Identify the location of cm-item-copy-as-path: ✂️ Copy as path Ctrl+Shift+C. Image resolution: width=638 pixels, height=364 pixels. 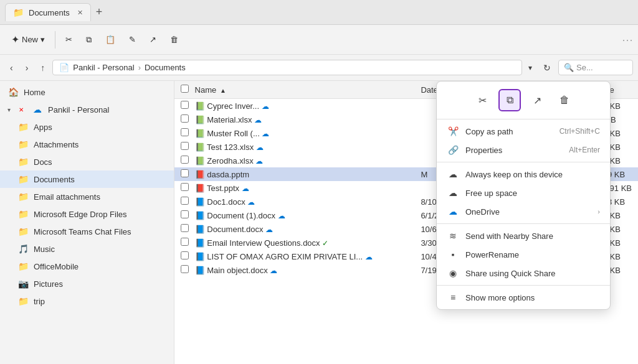
(523, 131).